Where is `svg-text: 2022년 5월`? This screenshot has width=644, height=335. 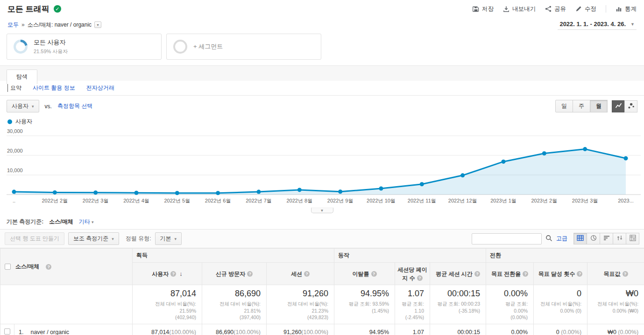
svg-text: 2022년 5월 is located at coordinates (177, 201).